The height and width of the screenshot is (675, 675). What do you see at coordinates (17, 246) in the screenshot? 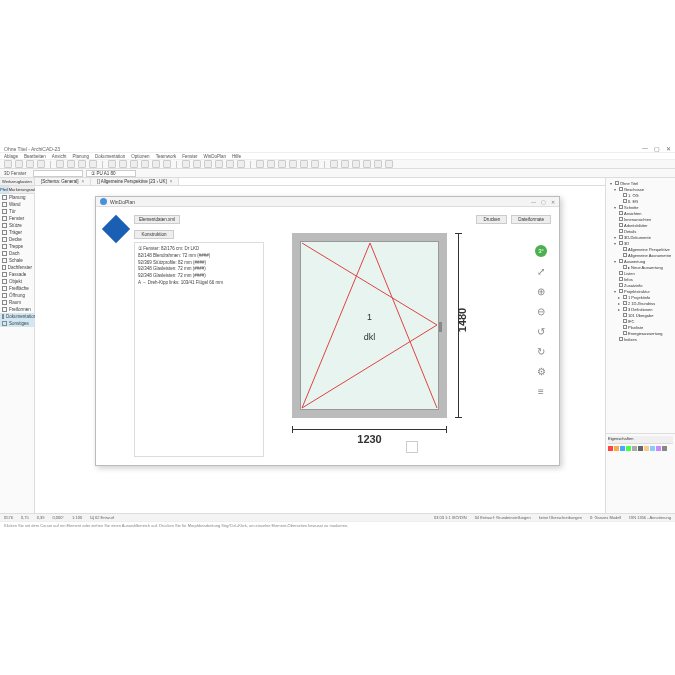
I see `tool-treppe: Treppe` at bounding box center [17, 246].